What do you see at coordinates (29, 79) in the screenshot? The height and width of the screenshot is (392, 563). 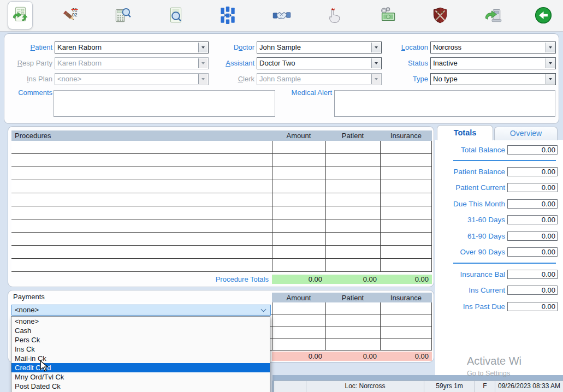 I see `ins-plan-label: Ins Plan` at bounding box center [29, 79].